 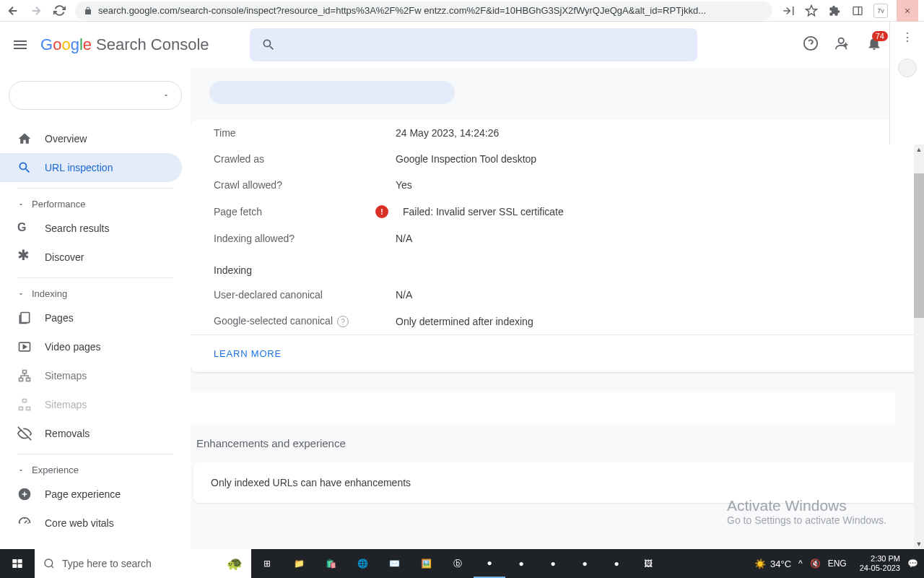 What do you see at coordinates (919, 150) in the screenshot?
I see `scroll-up: ▲` at bounding box center [919, 150].